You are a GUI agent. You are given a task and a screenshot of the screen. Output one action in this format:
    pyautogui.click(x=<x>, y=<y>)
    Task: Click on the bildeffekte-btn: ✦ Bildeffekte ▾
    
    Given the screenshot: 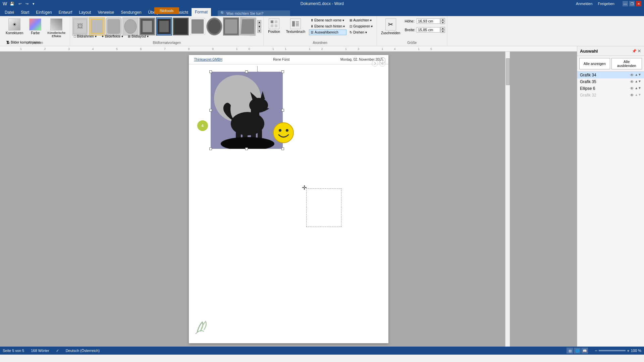 What is the action you would take?
    pyautogui.click(x=112, y=36)
    